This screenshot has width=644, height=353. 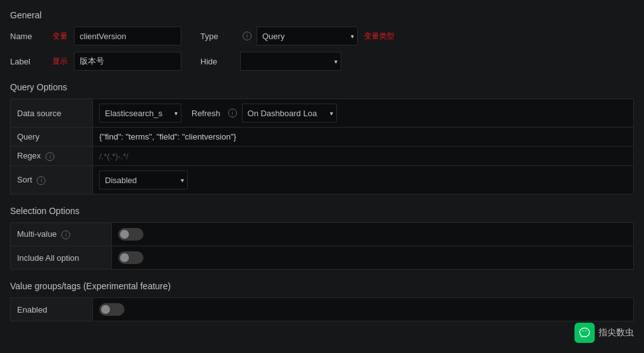 What do you see at coordinates (322, 87) in the screenshot?
I see `query-options-title: Query Options` at bounding box center [322, 87].